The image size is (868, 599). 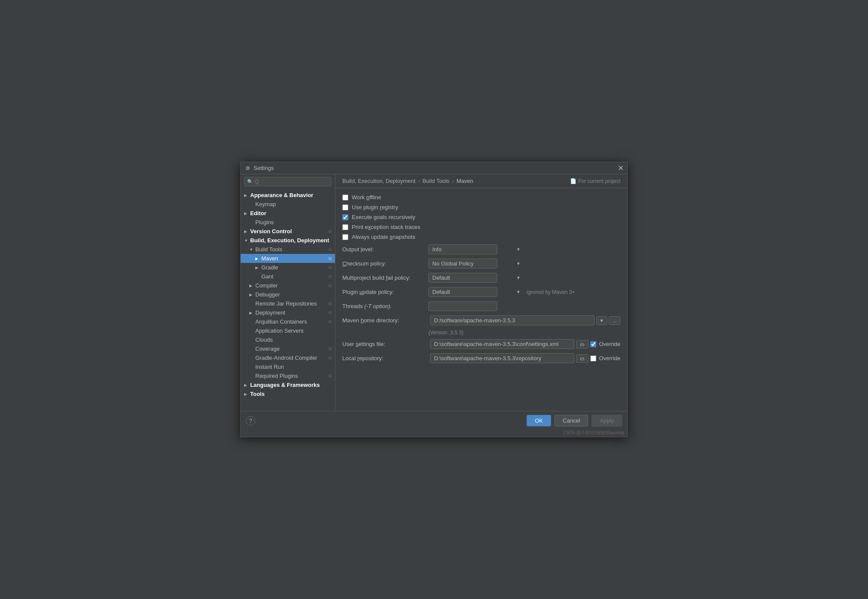 What do you see at coordinates (288, 286) in the screenshot?
I see `sidebar-item-compiler: ▶ Compiler ⧉` at bounding box center [288, 286].